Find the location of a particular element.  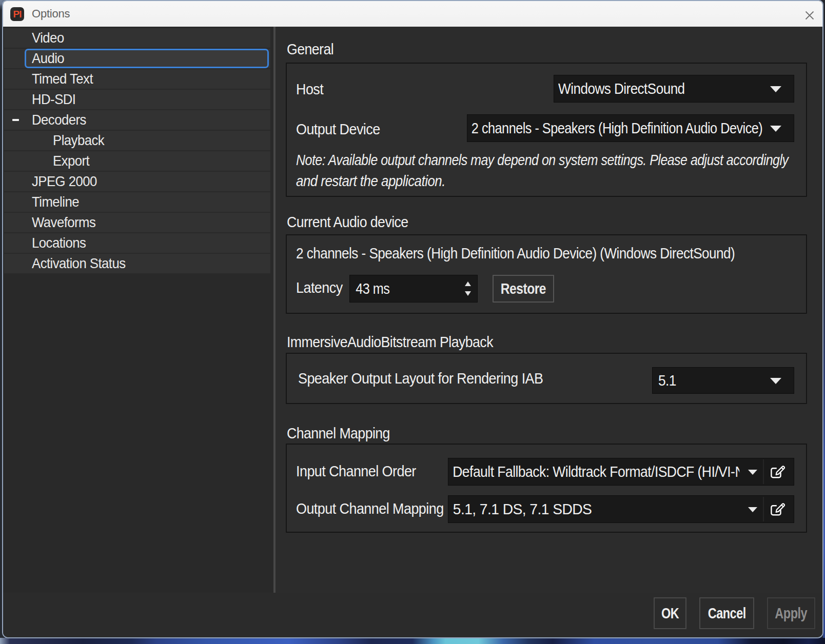

sidebar-item-timeline: Timeline is located at coordinates (138, 202).